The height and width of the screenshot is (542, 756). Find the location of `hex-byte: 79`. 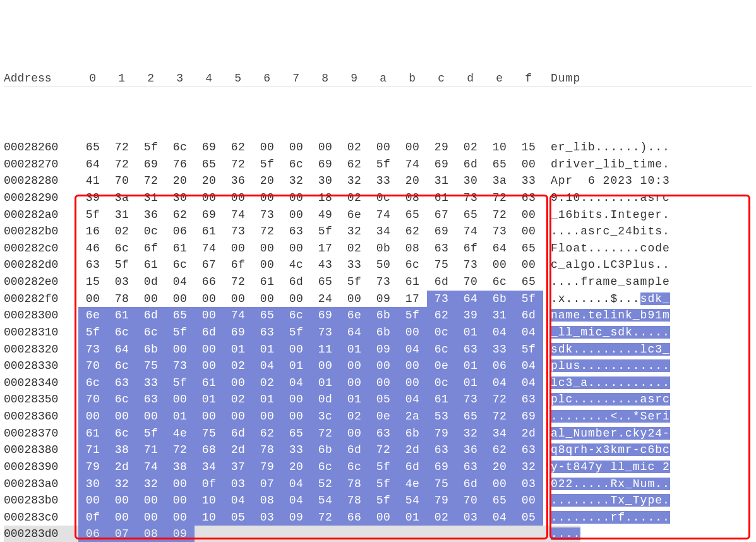

hex-byte: 79 is located at coordinates (441, 500).